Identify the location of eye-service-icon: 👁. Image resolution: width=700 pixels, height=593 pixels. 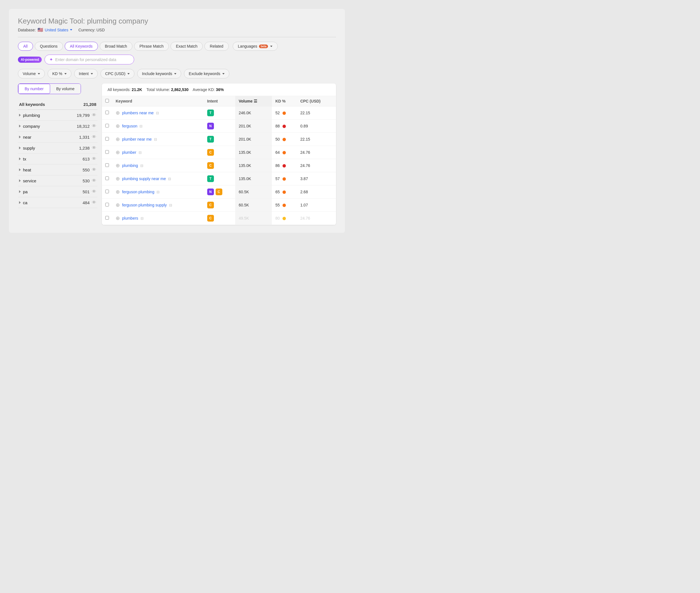
(94, 181).